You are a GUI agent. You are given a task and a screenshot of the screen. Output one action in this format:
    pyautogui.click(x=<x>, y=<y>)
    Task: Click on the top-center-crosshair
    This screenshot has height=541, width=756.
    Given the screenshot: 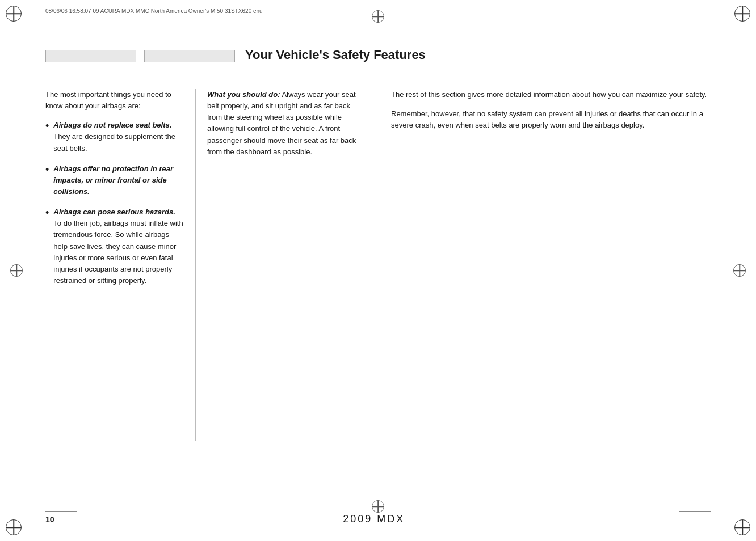 What is the action you would take?
    pyautogui.click(x=378, y=16)
    